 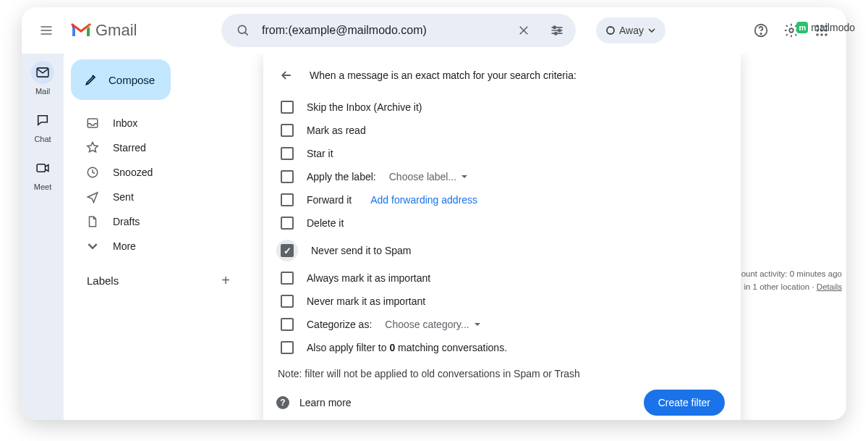 I want to click on help-icon: ?, so click(x=283, y=403).